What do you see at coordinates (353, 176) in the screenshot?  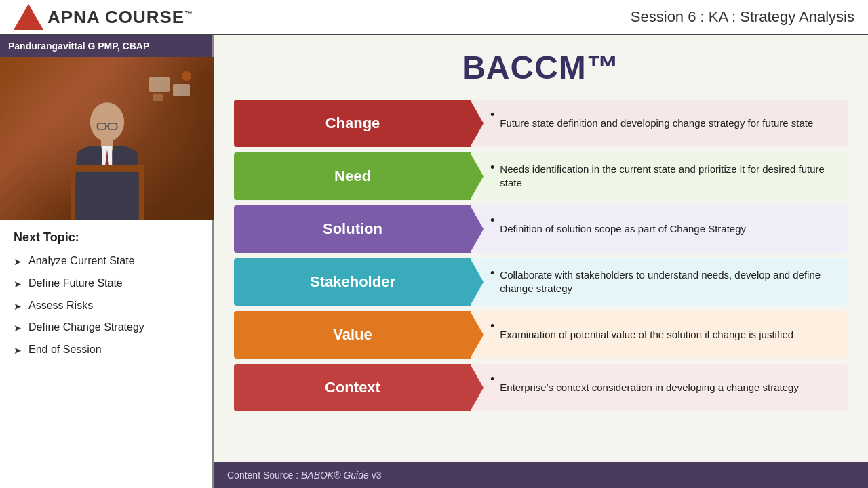 I see `baccm-label-need: Need` at bounding box center [353, 176].